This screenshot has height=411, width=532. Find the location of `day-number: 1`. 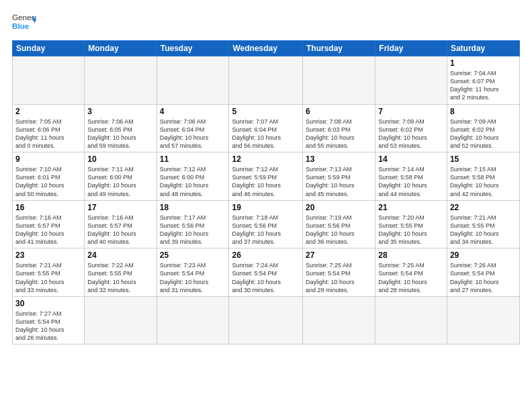

day-number: 1 is located at coordinates (484, 63).